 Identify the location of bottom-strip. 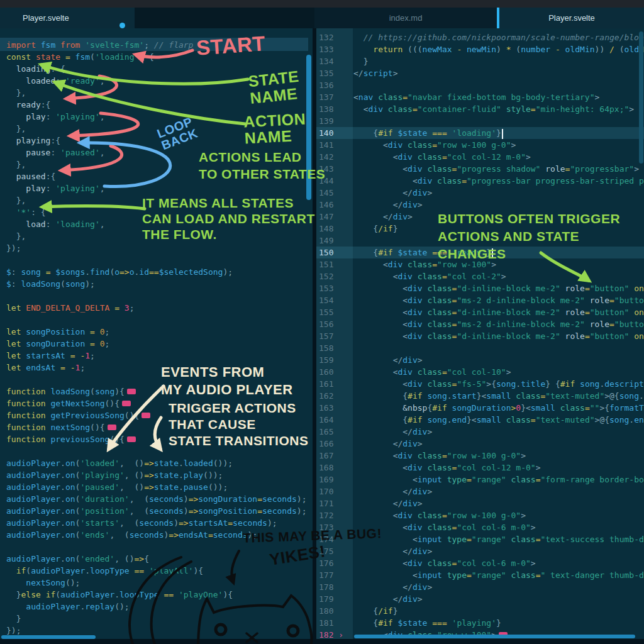
(322, 641).